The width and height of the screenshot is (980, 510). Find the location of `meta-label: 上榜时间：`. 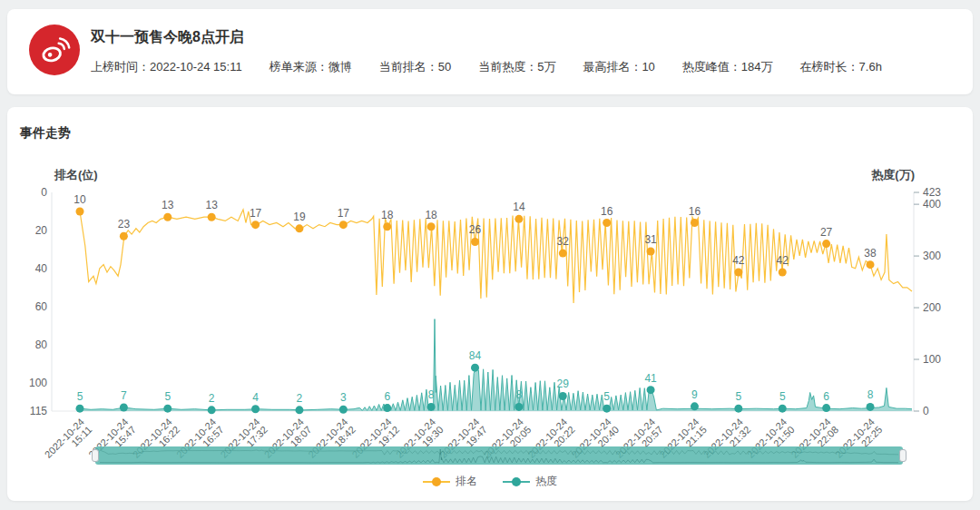

meta-label: 上榜时间： is located at coordinates (120, 67).